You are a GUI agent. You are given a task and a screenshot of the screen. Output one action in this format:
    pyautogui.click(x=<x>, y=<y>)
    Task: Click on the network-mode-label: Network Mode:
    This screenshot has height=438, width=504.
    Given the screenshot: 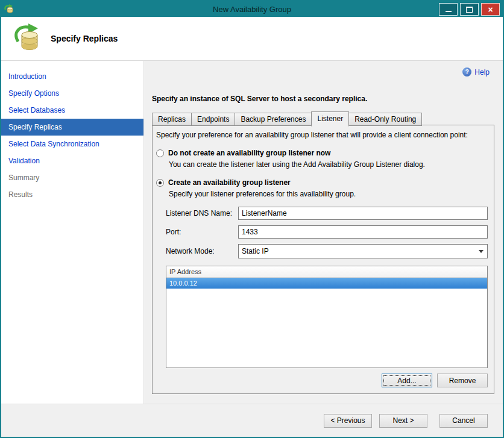 What is the action you would take?
    pyautogui.click(x=200, y=251)
    